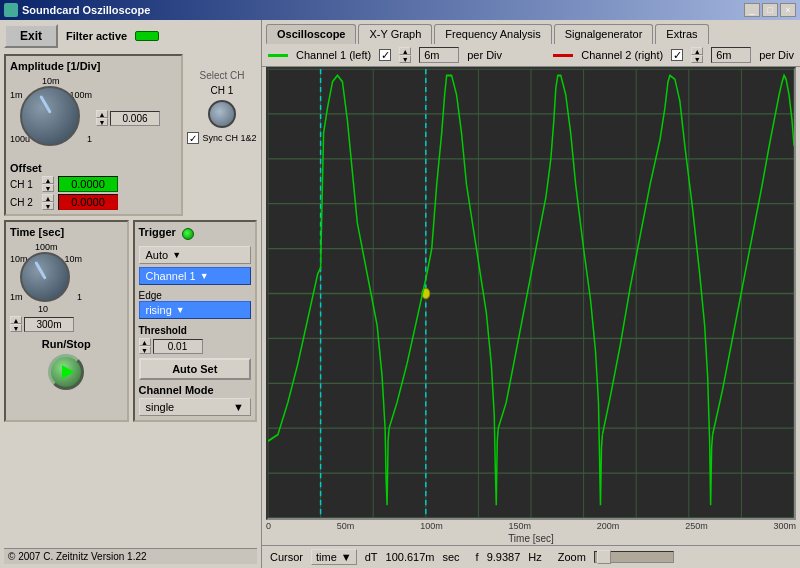  I want to click on amplitude-stepper: ▲ ▼, so click(102, 118).